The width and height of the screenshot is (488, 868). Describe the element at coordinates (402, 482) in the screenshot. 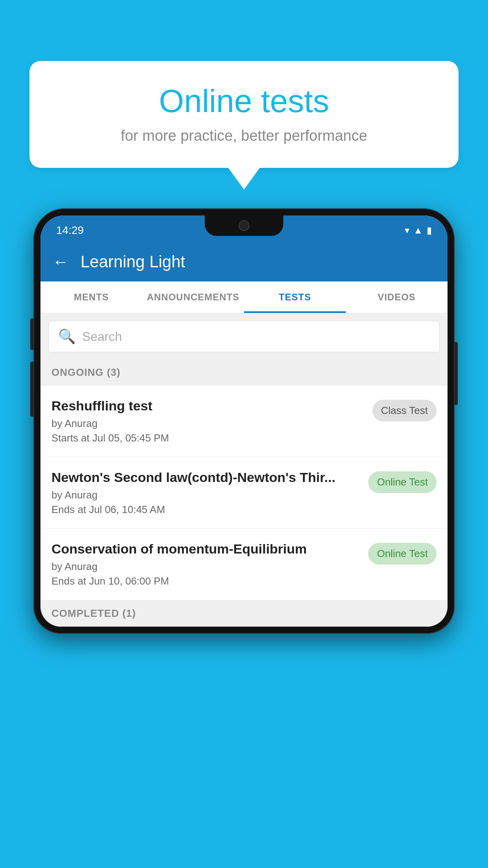

I see `test-badge-2: Online Test` at that location.